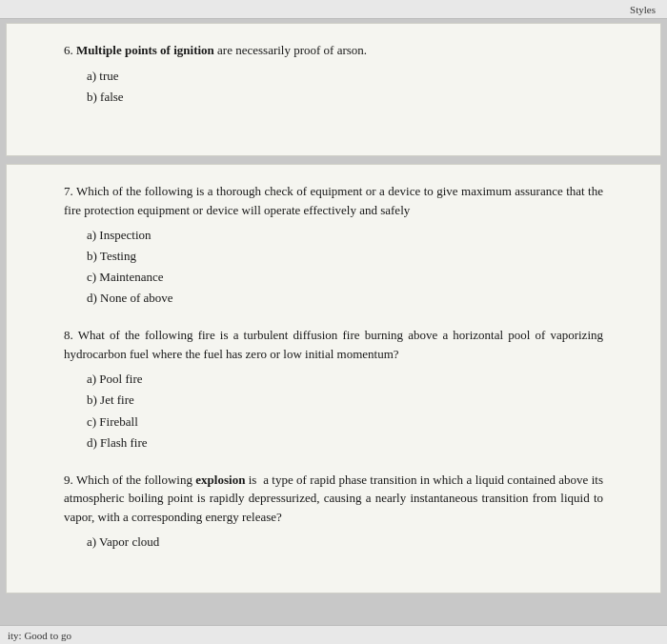 This screenshot has width=667, height=644. I want to click on question-9-bold: explosion, so click(220, 480).